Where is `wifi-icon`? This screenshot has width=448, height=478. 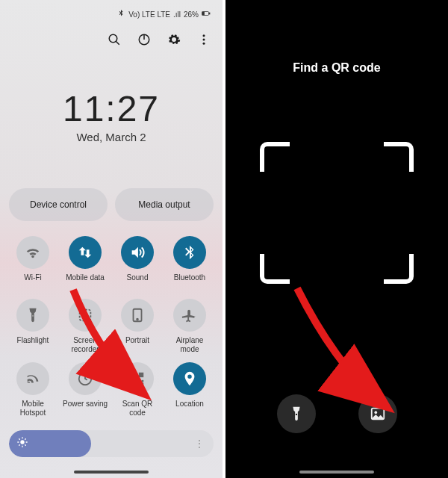
wifi-icon is located at coordinates (33, 252).